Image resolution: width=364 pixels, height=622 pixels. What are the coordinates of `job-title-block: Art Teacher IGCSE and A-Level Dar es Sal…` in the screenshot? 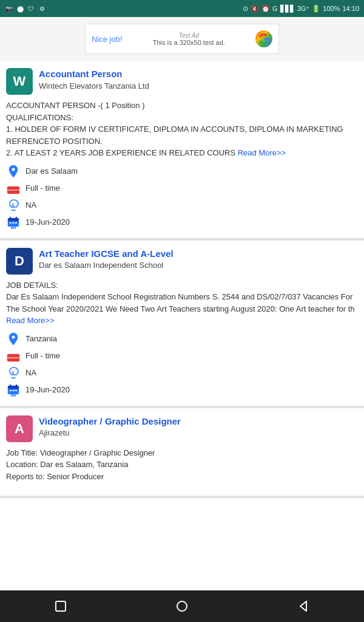 It's located at (106, 259).